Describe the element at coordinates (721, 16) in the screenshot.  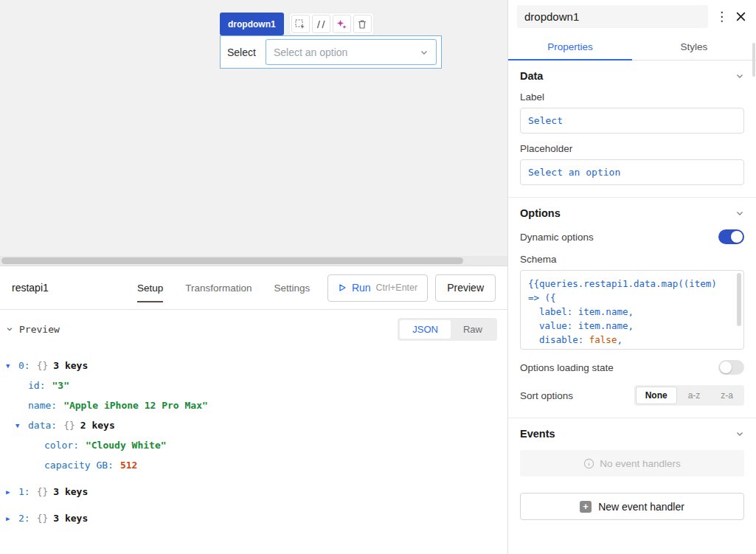
I see `kebab-menu-icon: ⋮` at that location.